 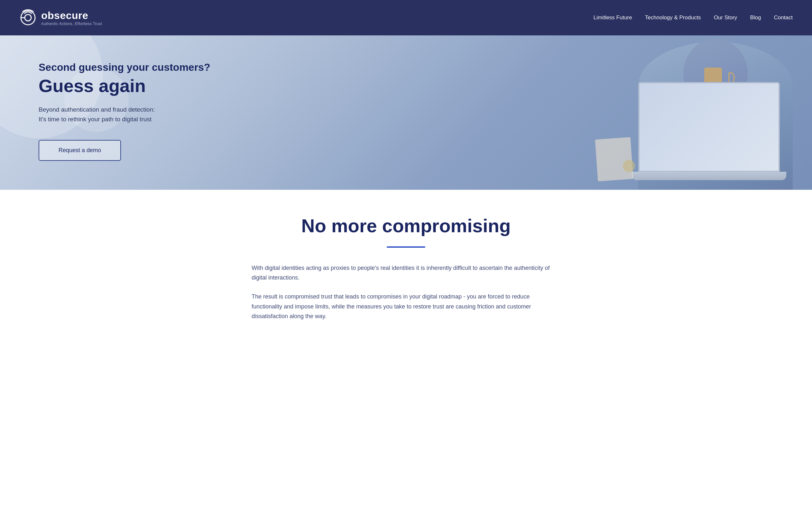 I want to click on logo-text-area: obsecure Authentic Actions, Effortless T…, so click(x=71, y=18).